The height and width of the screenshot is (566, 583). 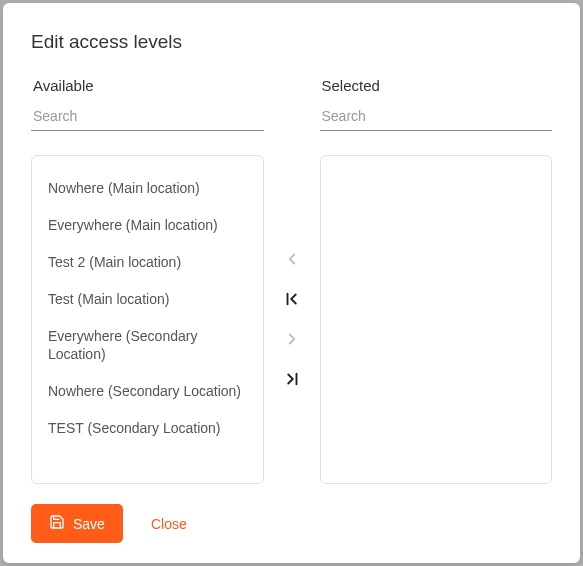 What do you see at coordinates (292, 380) in the screenshot?
I see `chevron-all-right-icon` at bounding box center [292, 380].